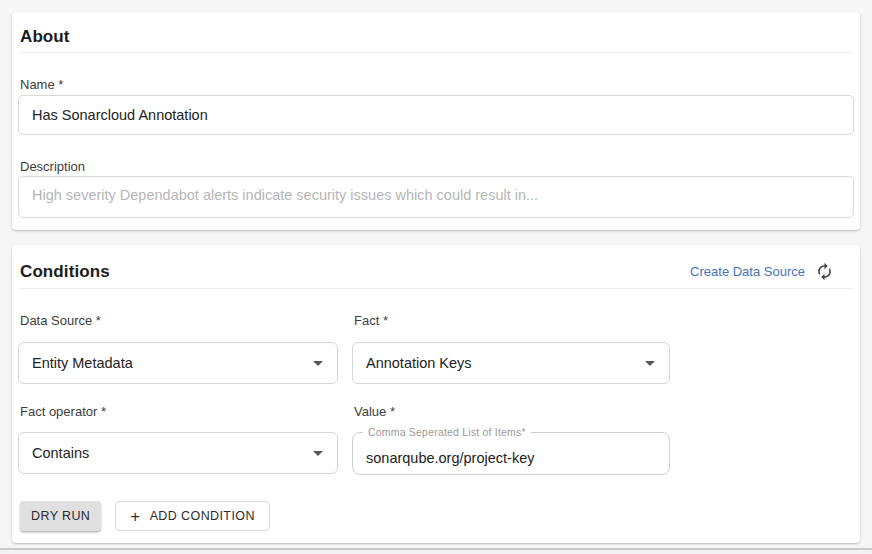 This screenshot has width=872, height=554. Describe the element at coordinates (437, 85) in the screenshot. I see `name-label: Name *` at that location.